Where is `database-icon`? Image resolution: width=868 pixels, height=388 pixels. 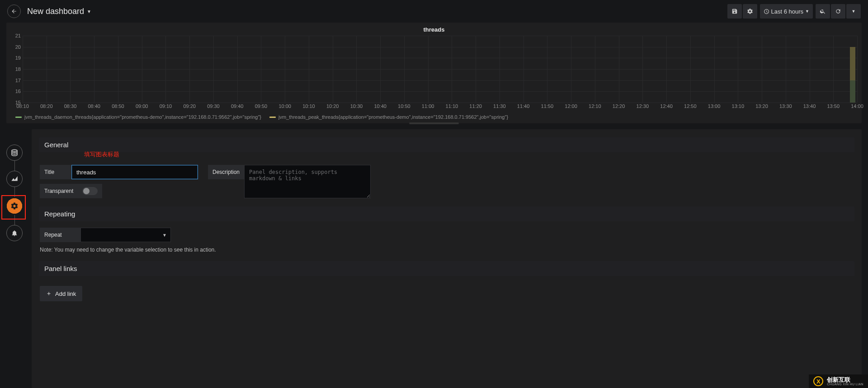 database-icon is located at coordinates (14, 153).